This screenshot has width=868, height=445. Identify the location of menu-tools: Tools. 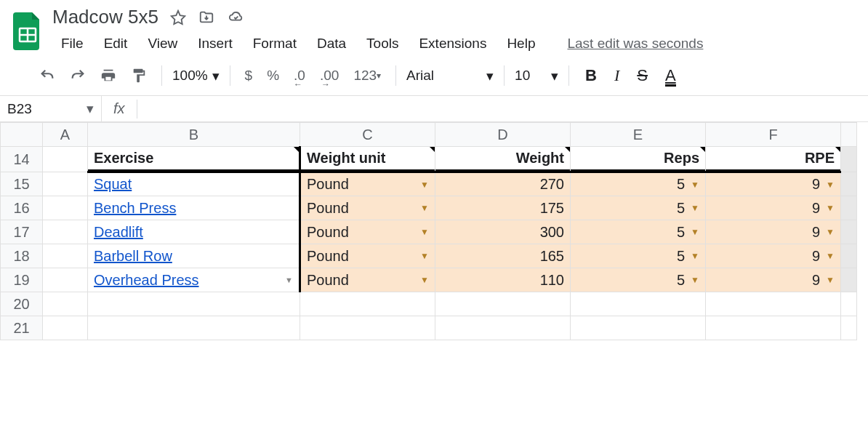
(382, 44).